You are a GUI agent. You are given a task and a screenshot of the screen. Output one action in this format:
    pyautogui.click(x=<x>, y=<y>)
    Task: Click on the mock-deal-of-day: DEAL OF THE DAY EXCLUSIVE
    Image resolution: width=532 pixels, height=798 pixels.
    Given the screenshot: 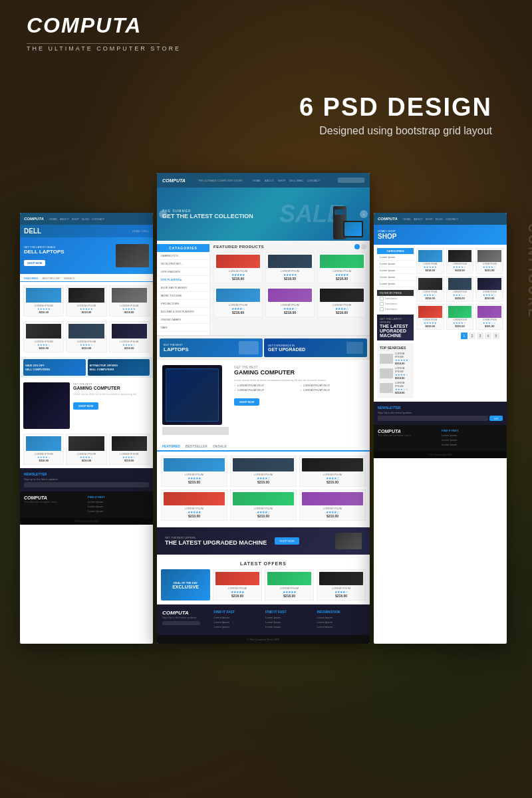 What is the action you would take?
    pyautogui.click(x=186, y=585)
    